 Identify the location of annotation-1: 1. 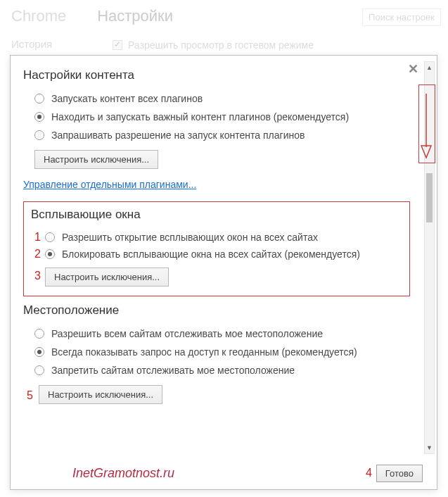
(36, 237).